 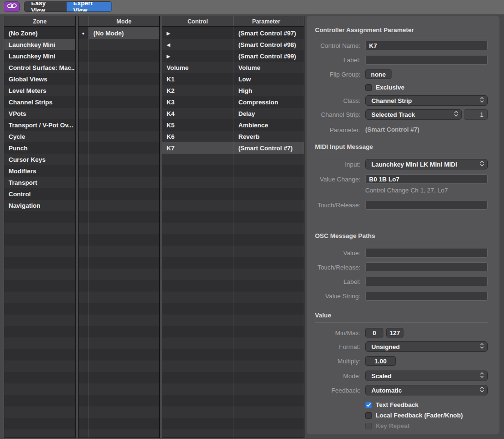 What do you see at coordinates (40, 159) in the screenshot?
I see `zone-row: Cursor Keys` at bounding box center [40, 159].